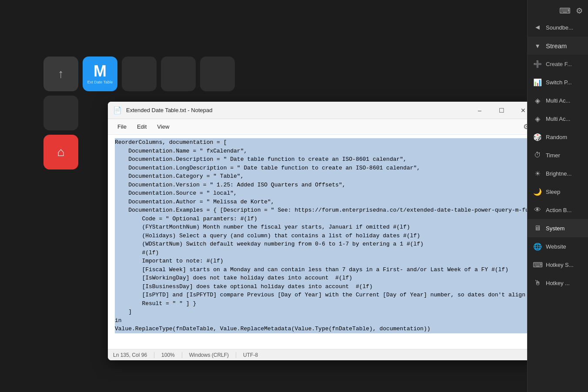 The height and width of the screenshot is (392, 588). Describe the element at coordinates (538, 228) in the screenshot. I see `system-icon: 🖥` at that location.